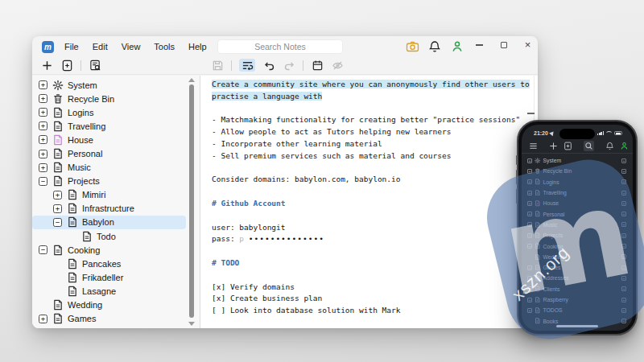 The height and width of the screenshot is (362, 644). What do you see at coordinates (457, 47) in the screenshot?
I see `account-icon` at bounding box center [457, 47].